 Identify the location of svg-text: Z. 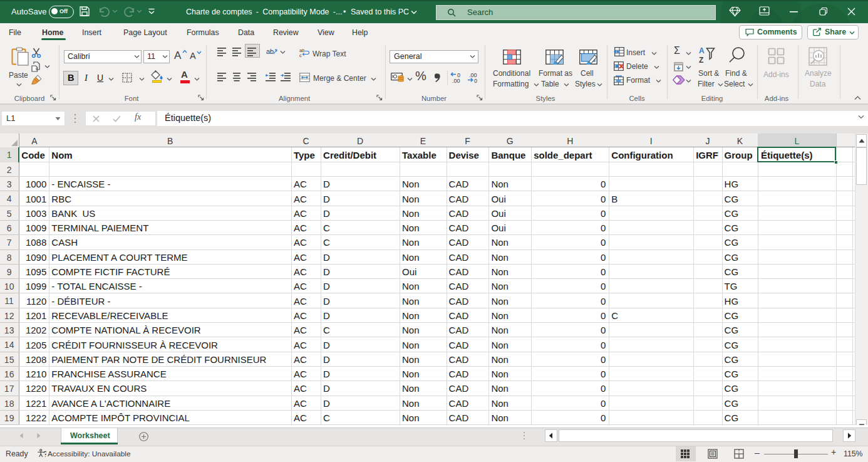
(701, 60).